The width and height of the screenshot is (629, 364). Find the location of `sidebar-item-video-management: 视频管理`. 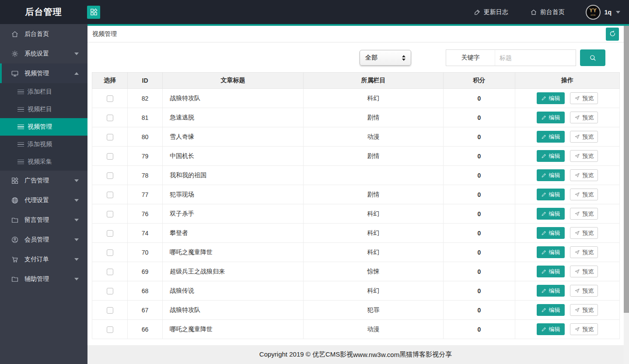

sidebar-item-video-management: 视频管理 is located at coordinates (44, 74).